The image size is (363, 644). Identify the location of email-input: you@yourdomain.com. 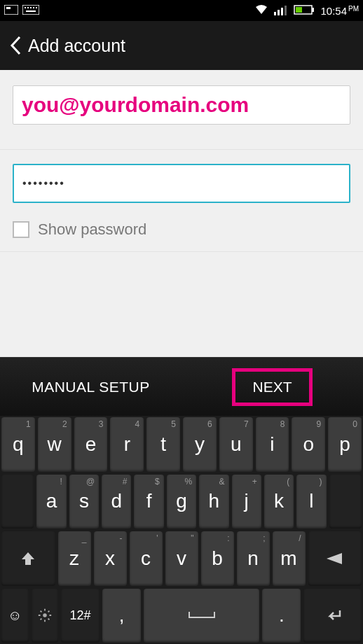
(182, 105).